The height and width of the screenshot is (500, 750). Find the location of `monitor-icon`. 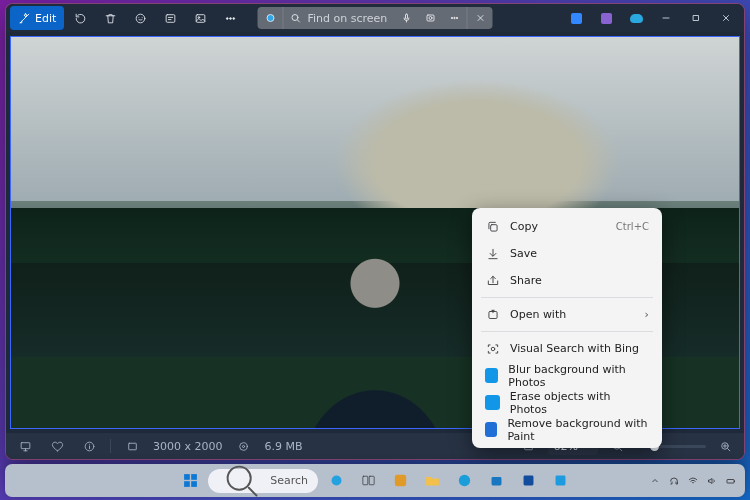

monitor-icon is located at coordinates (26, 446).